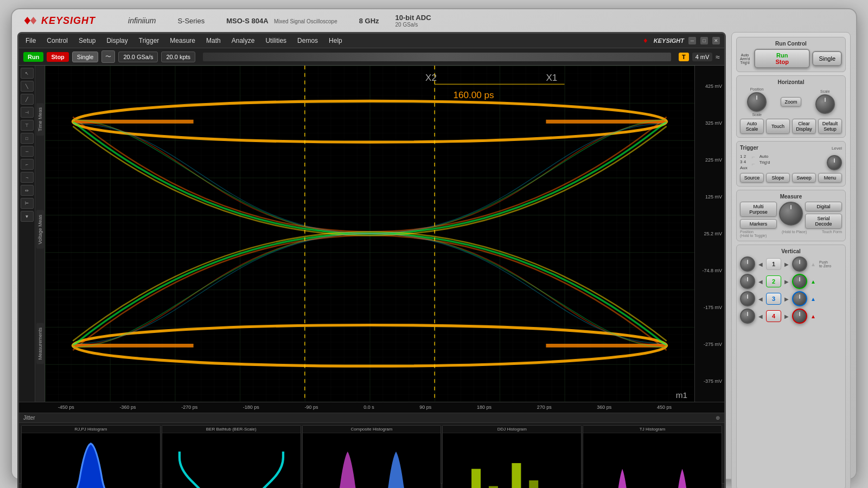 The image size is (868, 488). Describe the element at coordinates (830, 178) in the screenshot. I see `trigger-menu-button: Menu` at that location.